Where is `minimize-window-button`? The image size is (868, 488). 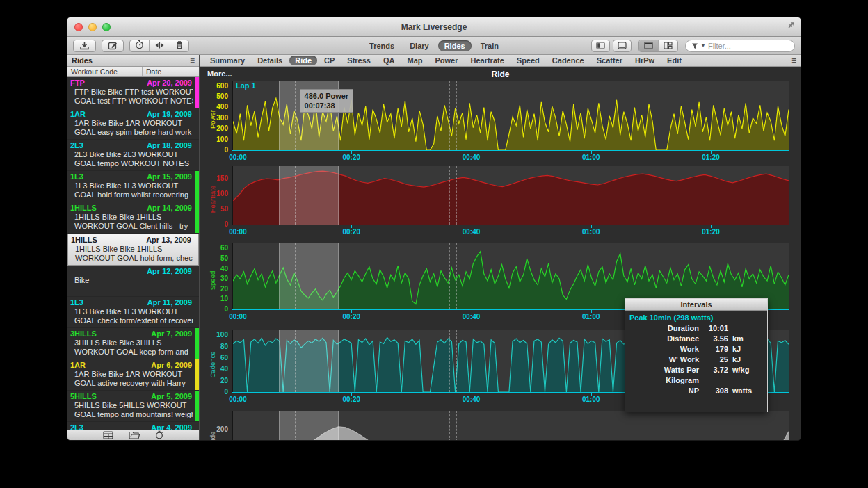 minimize-window-button is located at coordinates (93, 27).